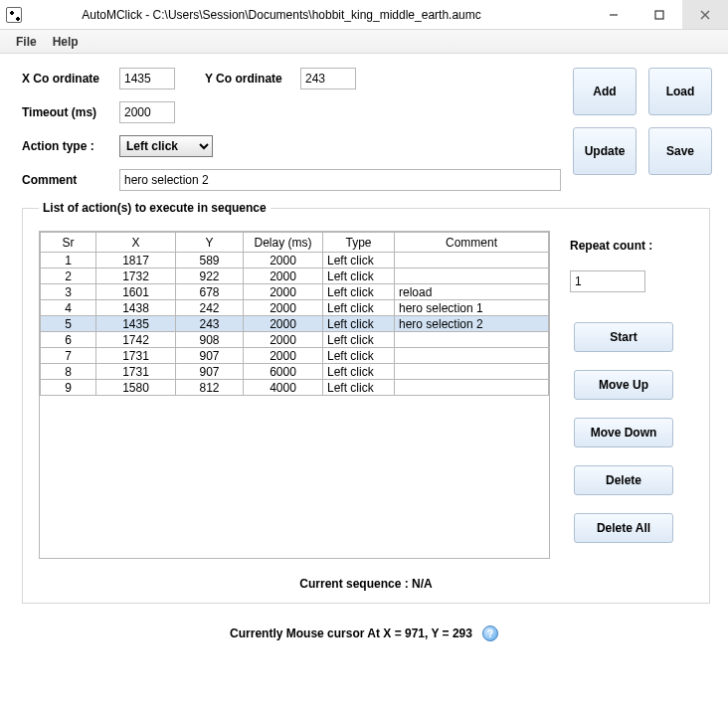 The height and width of the screenshot is (714, 728). What do you see at coordinates (147, 79) in the screenshot?
I see `x-input` at bounding box center [147, 79].